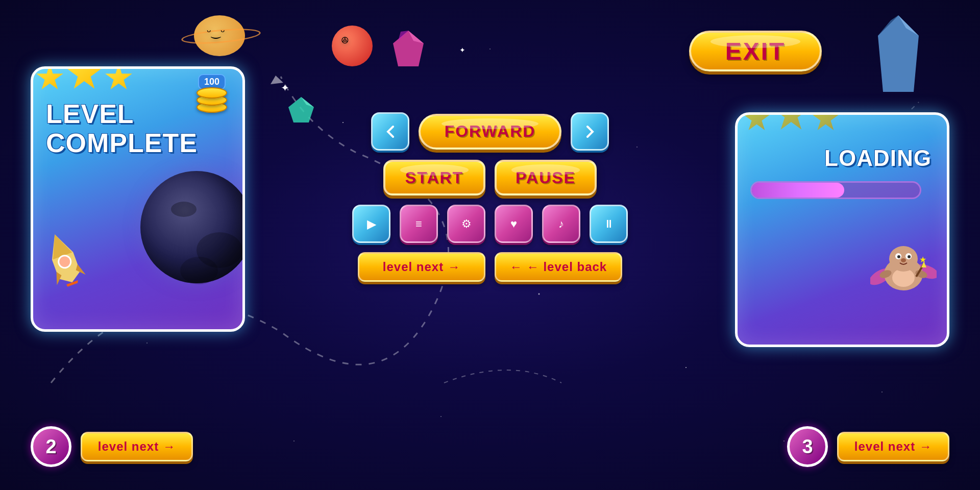 Image resolution: width=980 pixels, height=490 pixels. I want to click on list-icon: ≡, so click(419, 224).